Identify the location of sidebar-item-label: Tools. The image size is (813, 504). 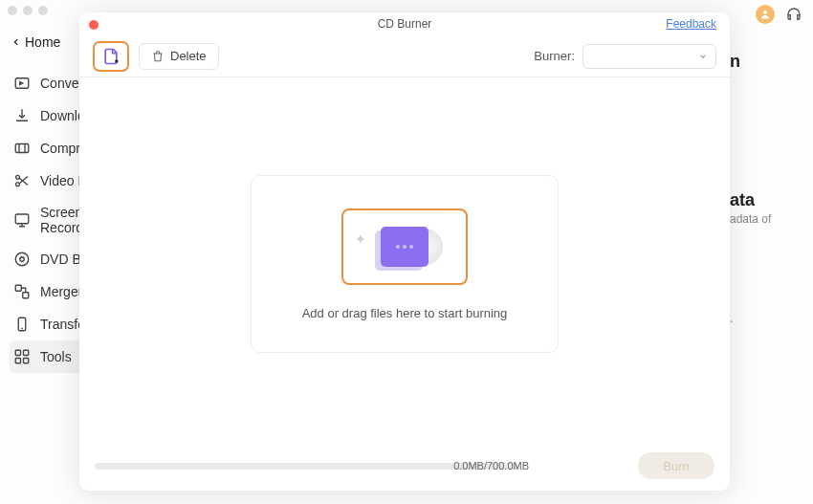
(55, 357).